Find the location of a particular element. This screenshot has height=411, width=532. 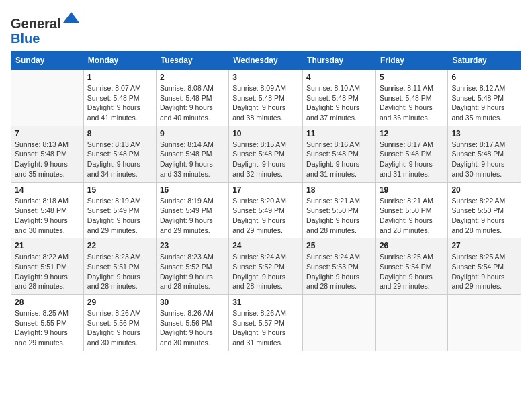

day-info: Sunrise: 8:26 AMSunset: 5:57 PMDaylight:… is located at coordinates (266, 328).